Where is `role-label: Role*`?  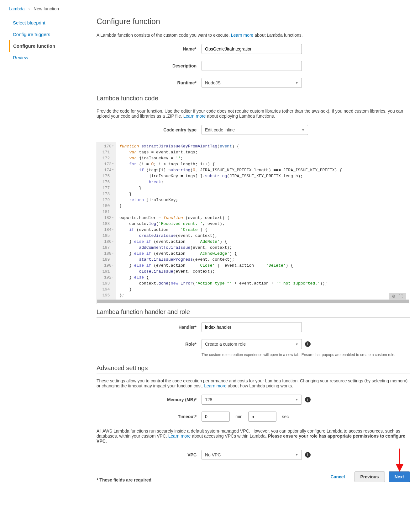 role-label: Role* is located at coordinates (149, 344).